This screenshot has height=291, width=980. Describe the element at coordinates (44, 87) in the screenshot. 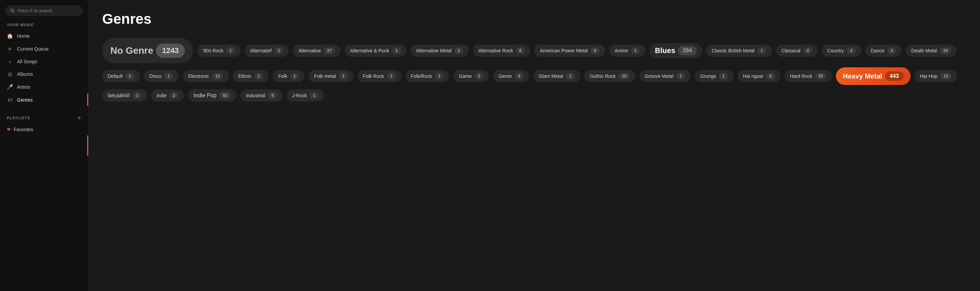

I see `sidebar-item-artists: 🎤 Artists` at that location.